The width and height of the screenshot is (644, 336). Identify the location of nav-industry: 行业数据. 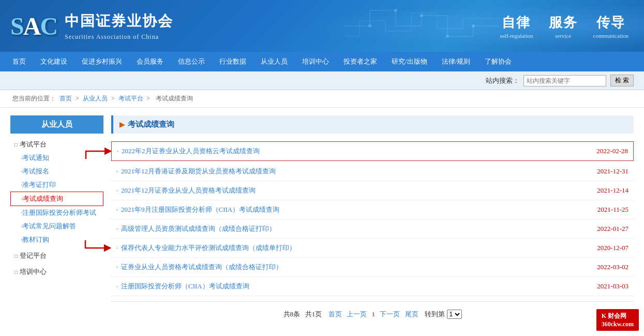
(233, 62).